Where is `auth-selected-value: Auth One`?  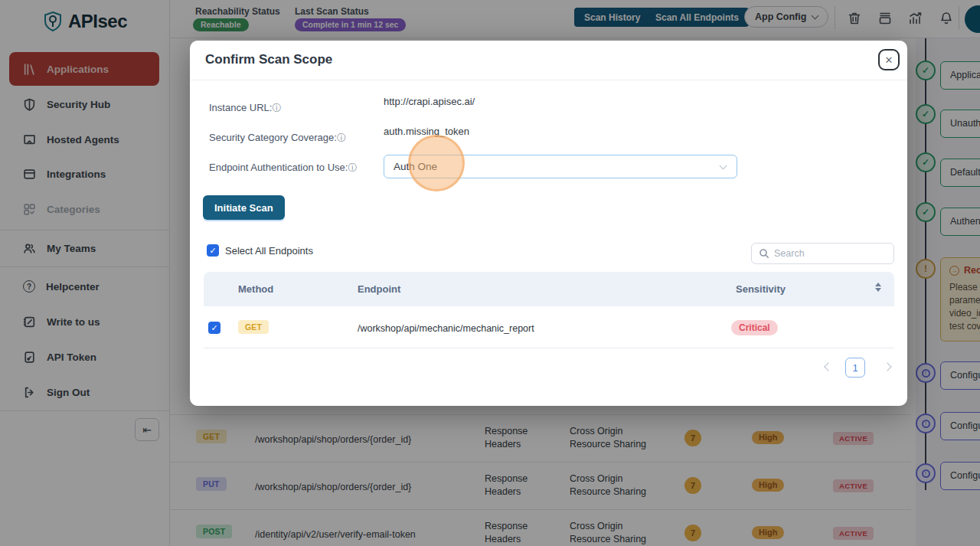 auth-selected-value: Auth One is located at coordinates (415, 167).